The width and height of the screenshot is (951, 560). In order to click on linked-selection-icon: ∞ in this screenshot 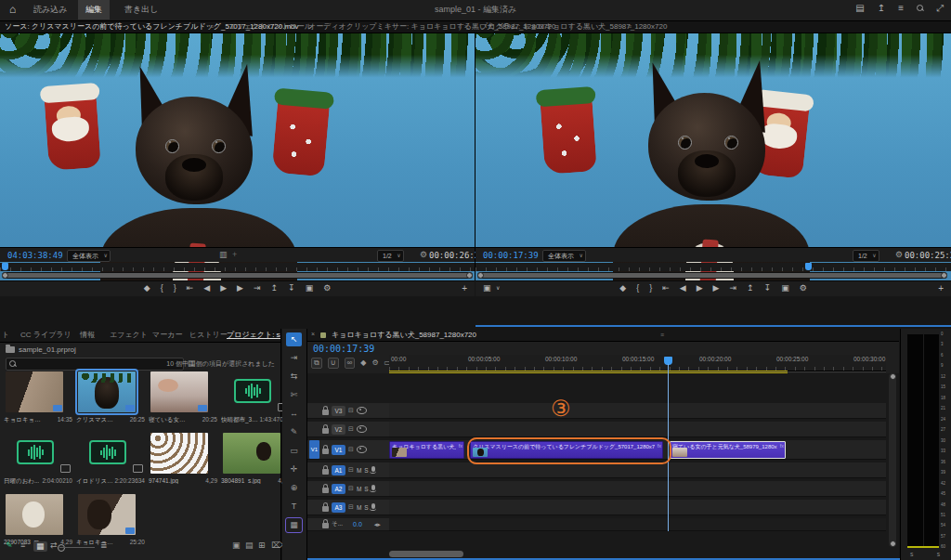, I will do `click(350, 363)`.